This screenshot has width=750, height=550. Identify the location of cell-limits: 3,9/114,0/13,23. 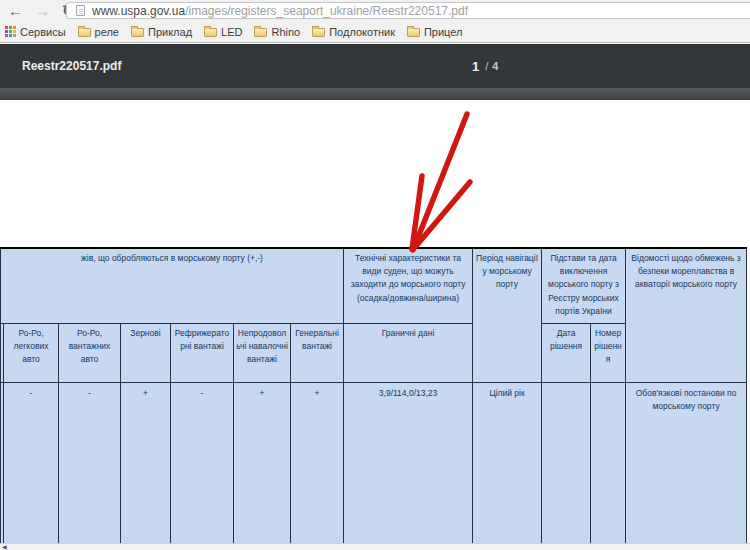
(408, 462).